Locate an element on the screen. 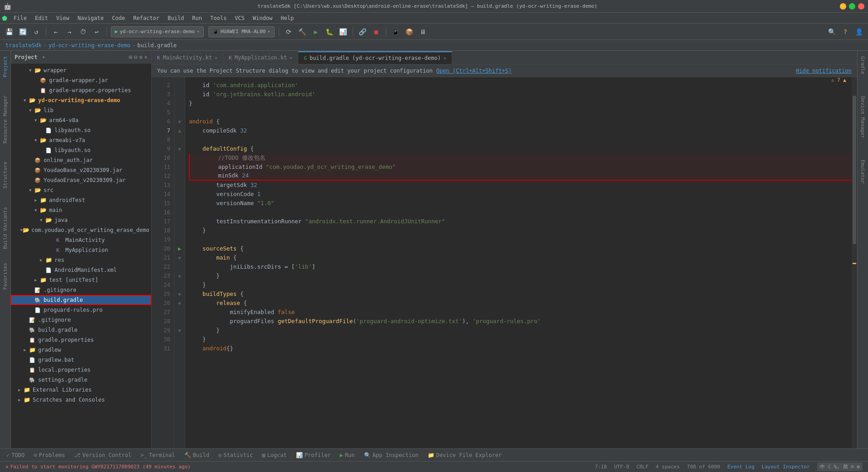  fold-icon-23: ▼ is located at coordinates (179, 276).